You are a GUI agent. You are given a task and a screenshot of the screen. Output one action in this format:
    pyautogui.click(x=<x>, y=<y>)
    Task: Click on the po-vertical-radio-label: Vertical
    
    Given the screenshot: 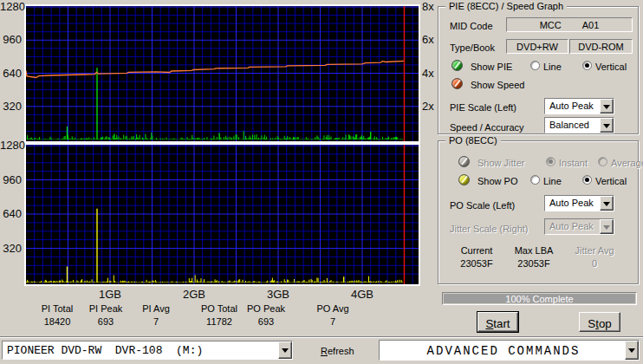 What is the action you would take?
    pyautogui.click(x=611, y=181)
    